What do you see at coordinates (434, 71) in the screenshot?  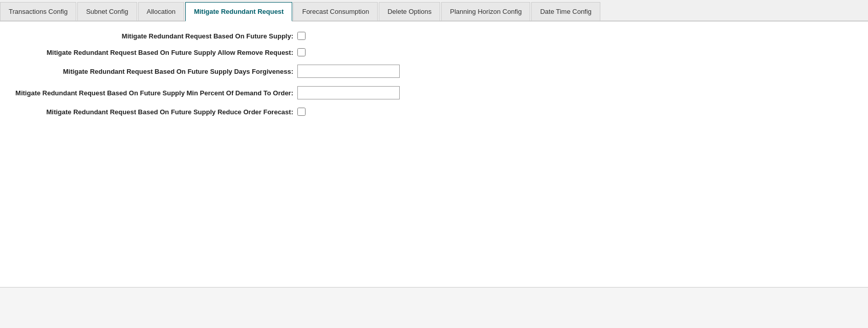 I see `form-row-days-forgiveness: Mitigate Redundant Request Based On Futu…` at bounding box center [434, 71].